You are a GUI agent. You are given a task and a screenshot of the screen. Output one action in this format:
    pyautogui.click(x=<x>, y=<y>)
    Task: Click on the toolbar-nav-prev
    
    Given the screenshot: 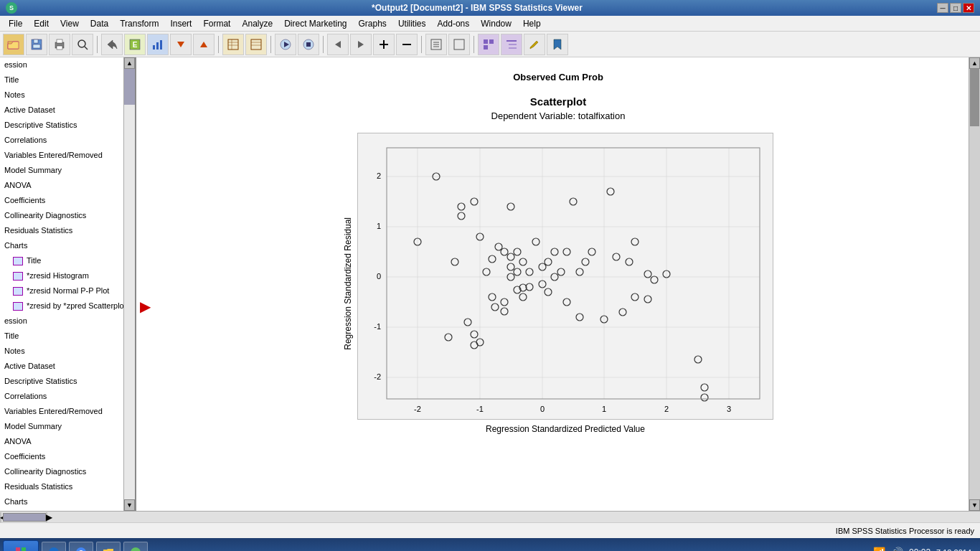 What is the action you would take?
    pyautogui.click(x=338, y=44)
    